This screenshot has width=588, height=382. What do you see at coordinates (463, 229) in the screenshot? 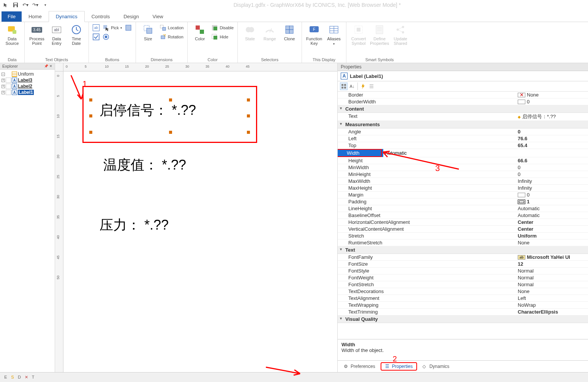
I see `property-row: VerticalContentAlignmentCenter` at bounding box center [463, 229].